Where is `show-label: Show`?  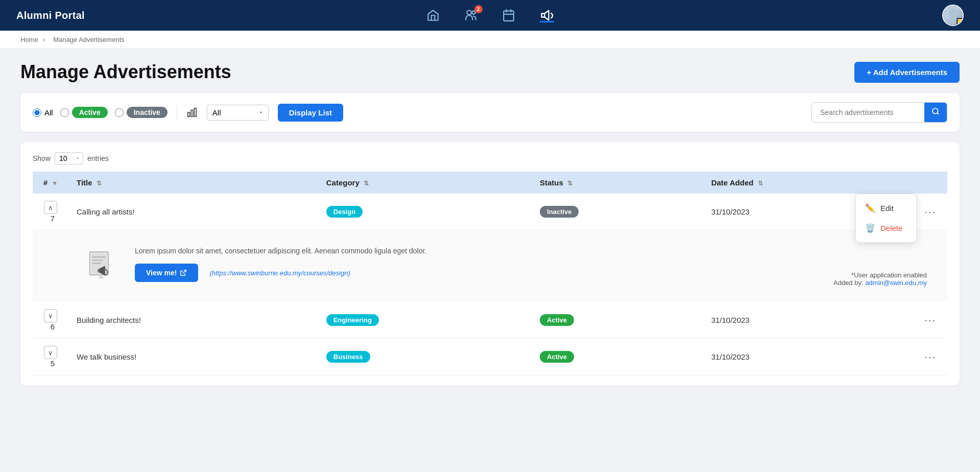
show-label: Show is located at coordinates (42, 158).